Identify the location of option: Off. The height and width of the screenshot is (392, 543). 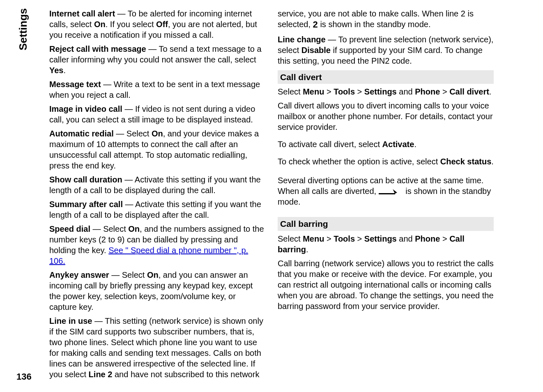
(162, 24).